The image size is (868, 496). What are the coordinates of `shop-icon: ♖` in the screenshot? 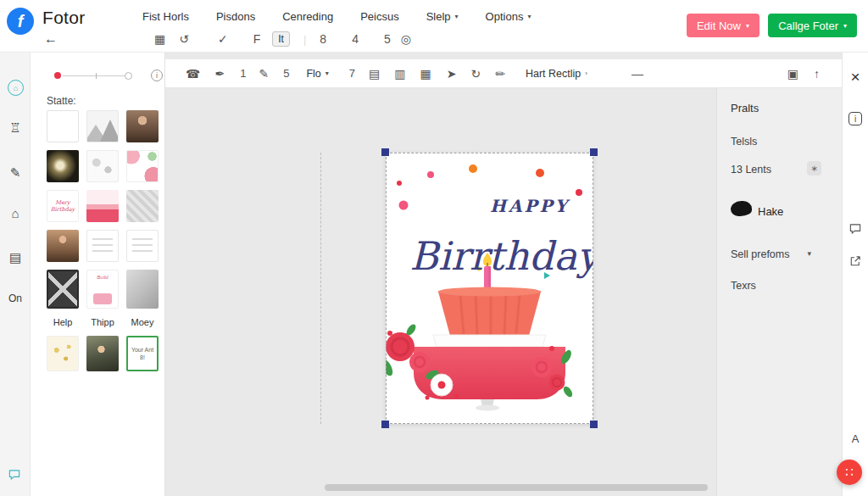 It's located at (15, 128).